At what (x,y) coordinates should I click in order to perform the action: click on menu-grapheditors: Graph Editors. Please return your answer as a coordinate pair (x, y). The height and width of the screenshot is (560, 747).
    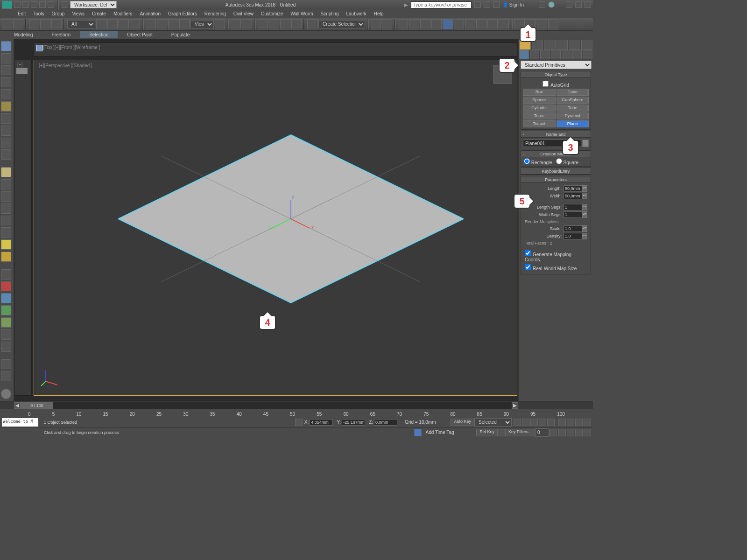
    Looking at the image, I should click on (183, 14).